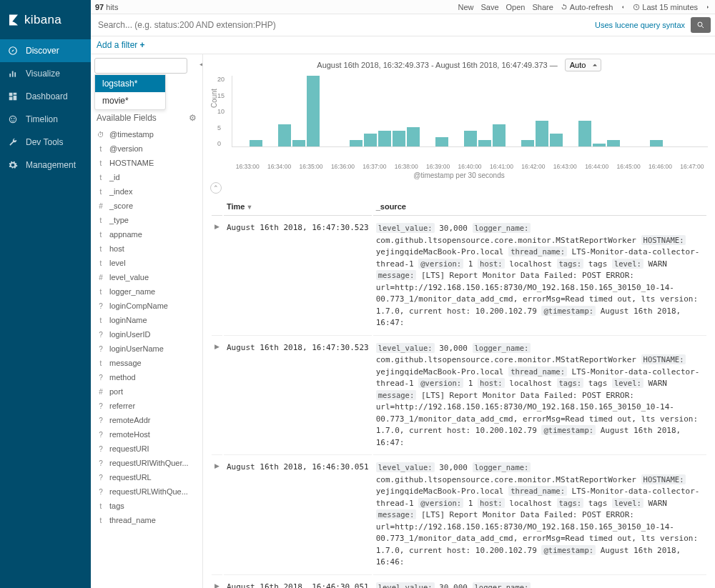 This screenshot has width=715, height=588. What do you see at coordinates (130, 101) in the screenshot?
I see `pattern-option-movie: movie*` at bounding box center [130, 101].